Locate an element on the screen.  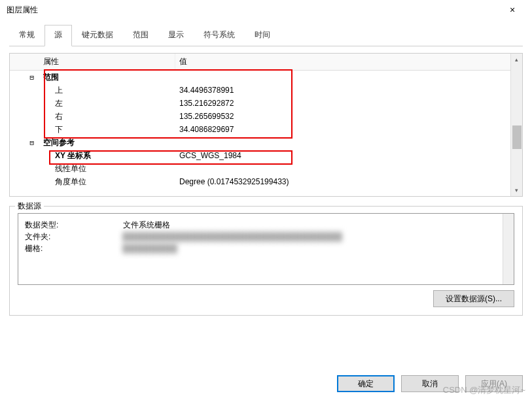
group-extent: ⊟ 范围 is located at coordinates (260, 77).